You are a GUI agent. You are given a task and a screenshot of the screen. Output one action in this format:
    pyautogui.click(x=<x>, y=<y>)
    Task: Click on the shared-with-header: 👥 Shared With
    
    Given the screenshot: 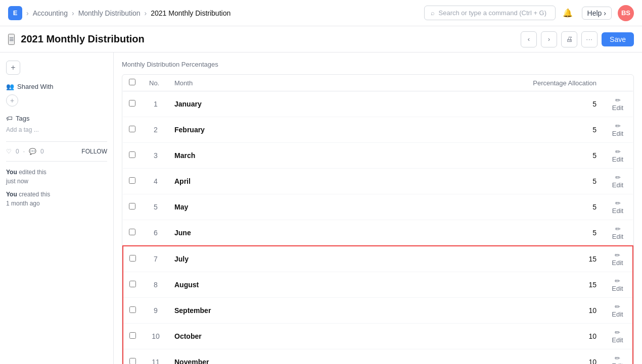 What is the action you would take?
    pyautogui.click(x=57, y=87)
    